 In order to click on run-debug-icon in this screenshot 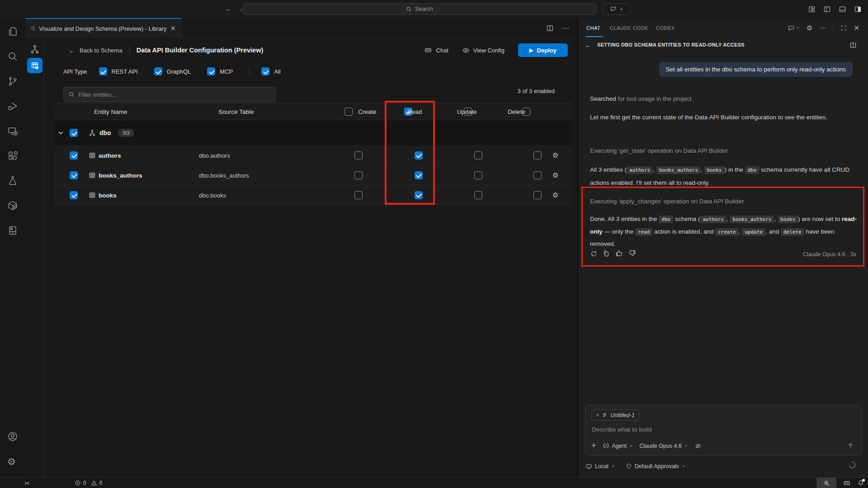, I will do `click(13, 106)`.